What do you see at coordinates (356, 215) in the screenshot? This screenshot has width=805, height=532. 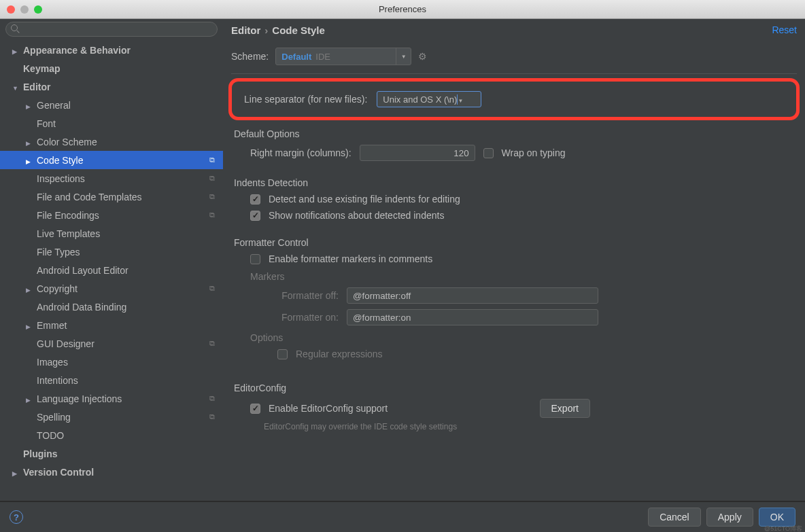 I see `notify-indents-label: Show notifications about detected indent…` at bounding box center [356, 215].